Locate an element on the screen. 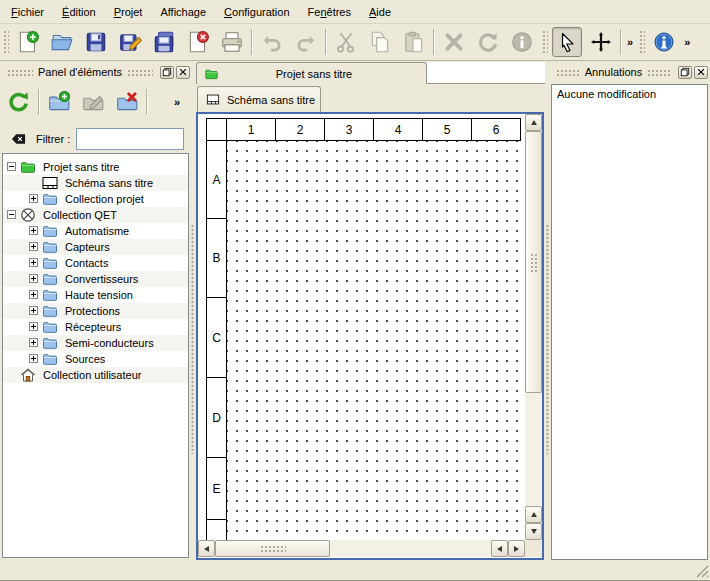 This screenshot has height=581, width=710. tree-item-protections: Protections is located at coordinates (96, 311).